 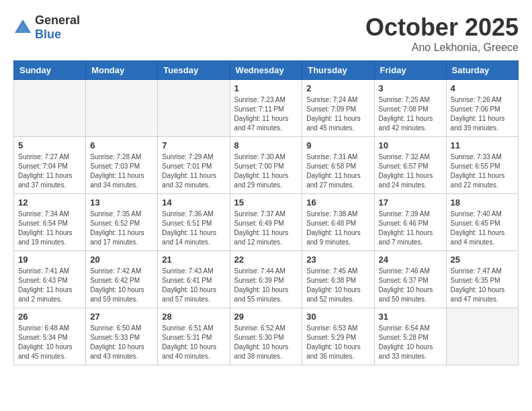 What do you see at coordinates (410, 285) in the screenshot?
I see `day-info: Sunrise: 7:46 AM Sunset: 6:37 PM Dayligh…` at bounding box center [410, 285].